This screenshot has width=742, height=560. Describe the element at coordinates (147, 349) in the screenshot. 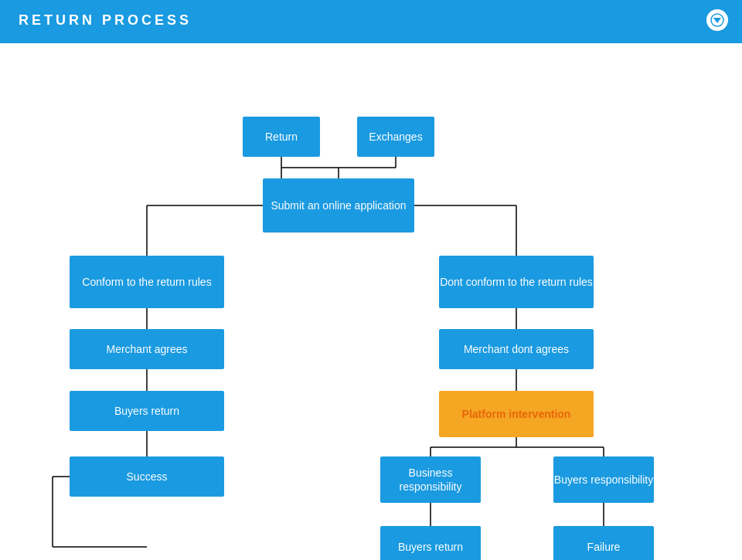

I see `box-merchant-agrees: Merchant agrees` at that location.